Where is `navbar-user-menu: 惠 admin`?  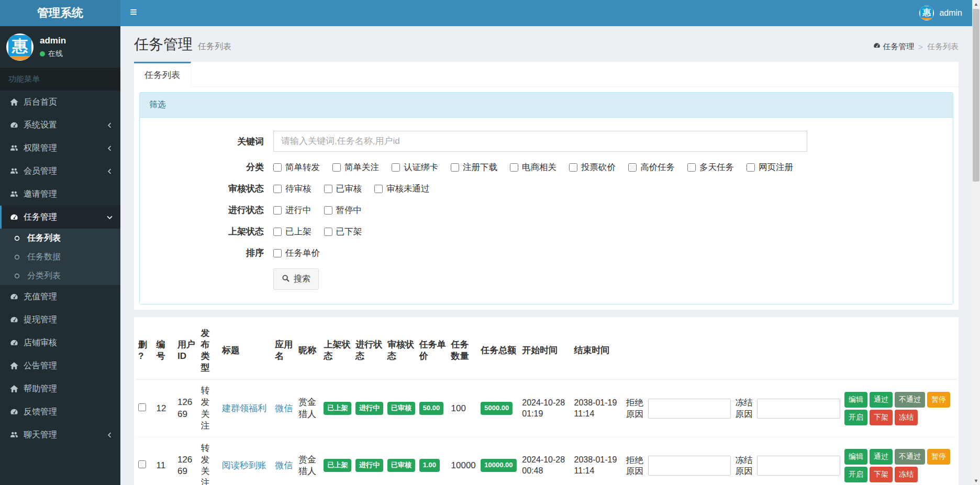
navbar-user-menu: 惠 admin is located at coordinates (941, 13).